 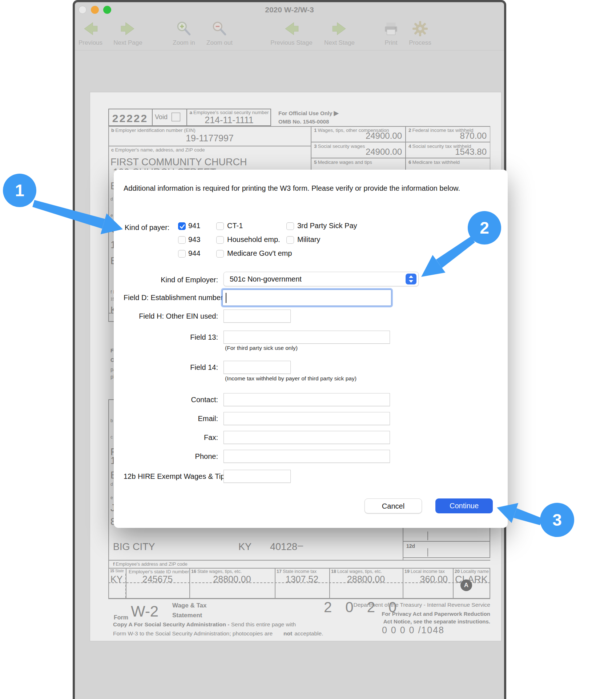 What do you see at coordinates (300, 546) in the screenshot?
I see `employee-zip-dash: –` at bounding box center [300, 546].